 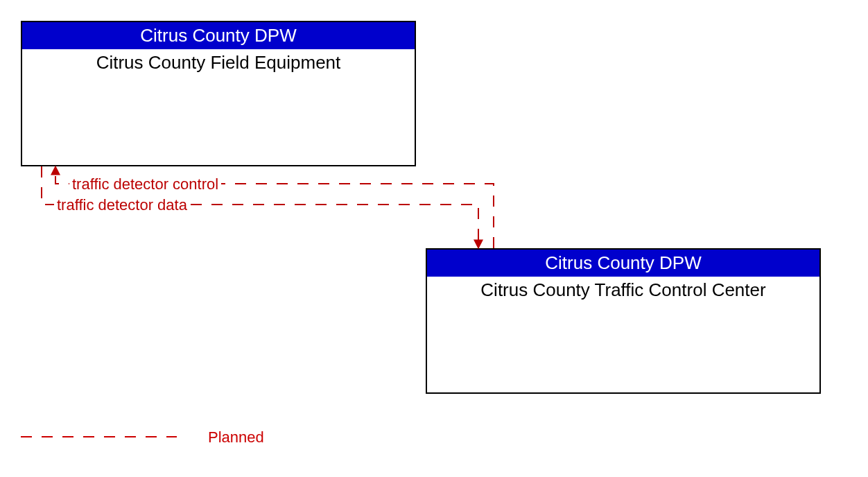 What do you see at coordinates (122, 205) in the screenshot?
I see `flow-label-traffic-detector-data: traffic detector data` at bounding box center [122, 205].